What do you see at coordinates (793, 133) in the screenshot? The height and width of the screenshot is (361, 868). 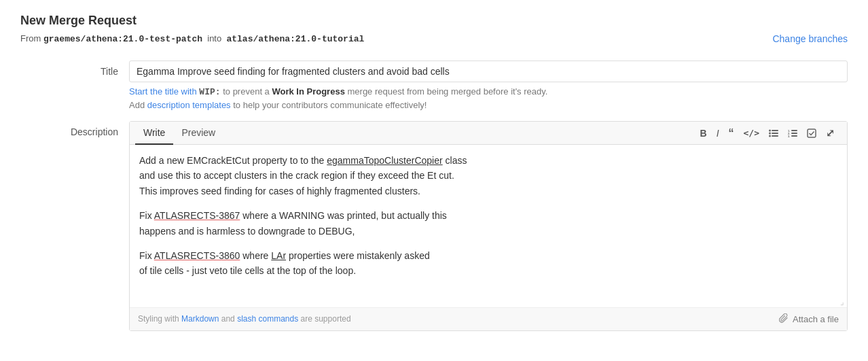 I see `ordered-list-button: 1.2.3.` at bounding box center [793, 133].